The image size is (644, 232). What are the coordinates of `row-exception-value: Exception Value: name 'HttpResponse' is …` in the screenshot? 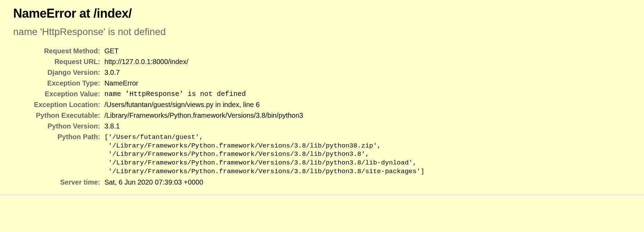 It's located at (229, 94).